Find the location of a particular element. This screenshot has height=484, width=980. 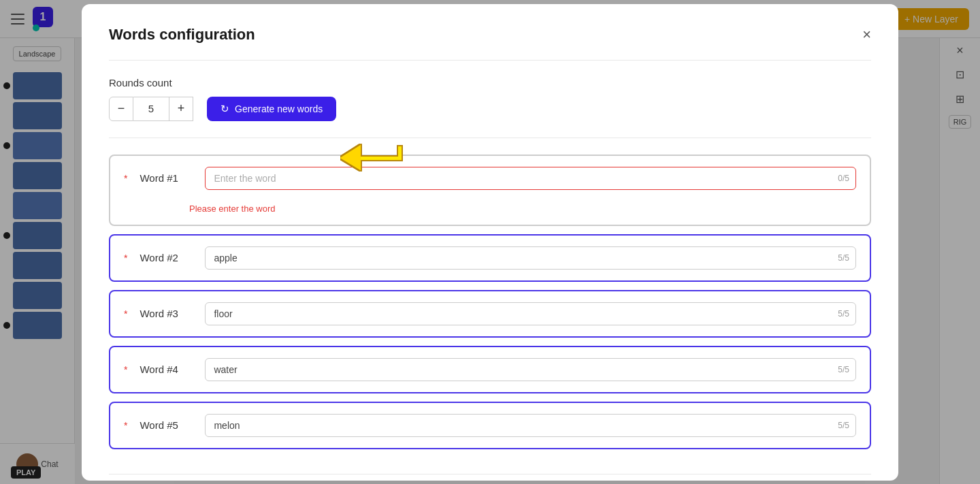

word-row-1-inner: * Word #1 0/5 is located at coordinates (490, 178).